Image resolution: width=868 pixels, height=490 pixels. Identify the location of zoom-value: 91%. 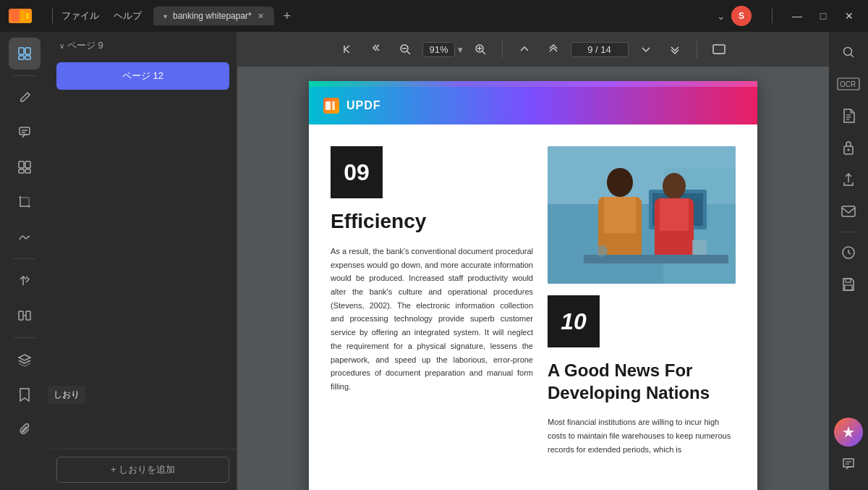
(438, 49).